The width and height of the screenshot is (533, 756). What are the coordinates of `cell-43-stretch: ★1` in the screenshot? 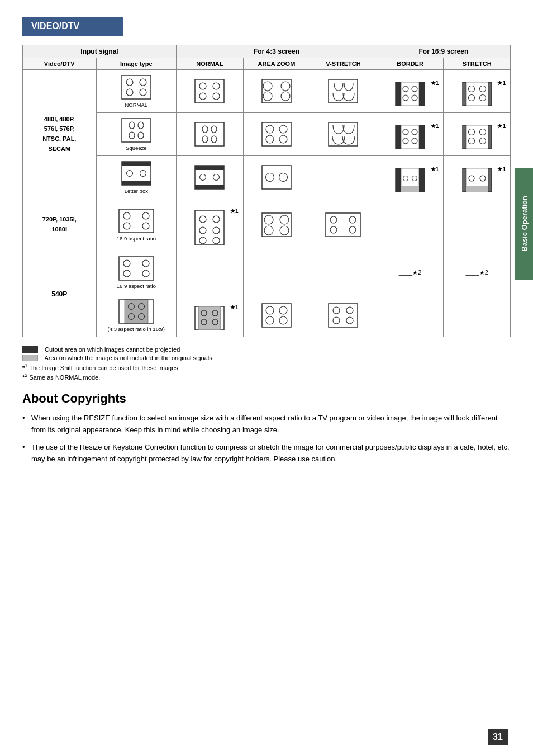 It's located at (477, 92).